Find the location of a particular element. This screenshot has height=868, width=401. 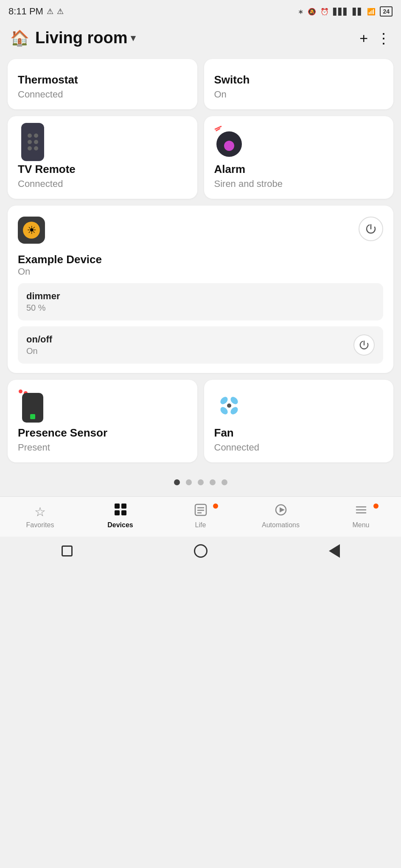

alarm-icon is located at coordinates (229, 142).